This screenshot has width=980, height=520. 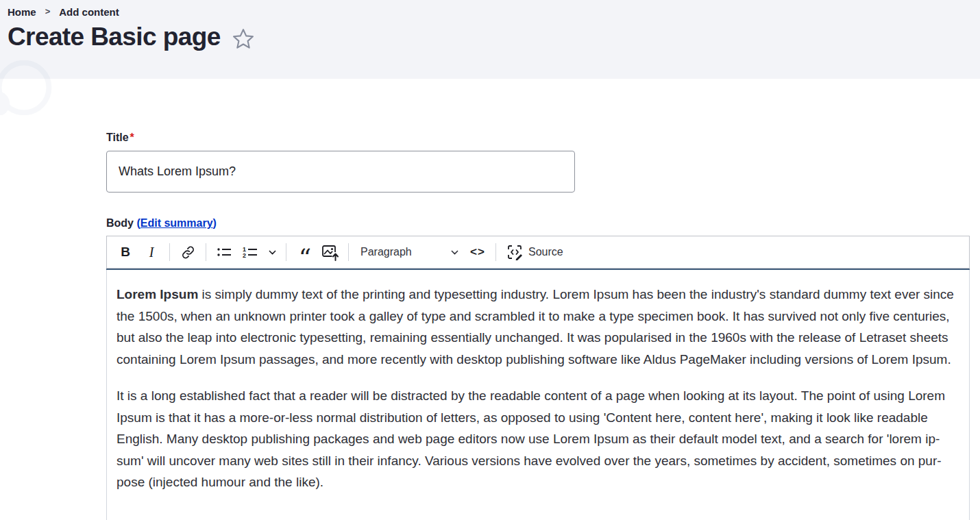 I want to click on breadcrumb-home-link: Home, so click(x=22, y=12).